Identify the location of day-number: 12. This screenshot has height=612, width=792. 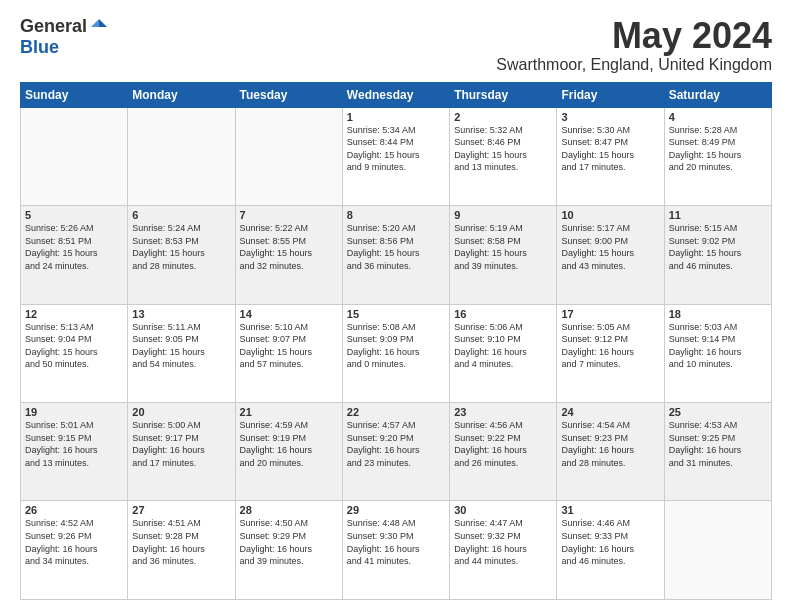
(74, 314).